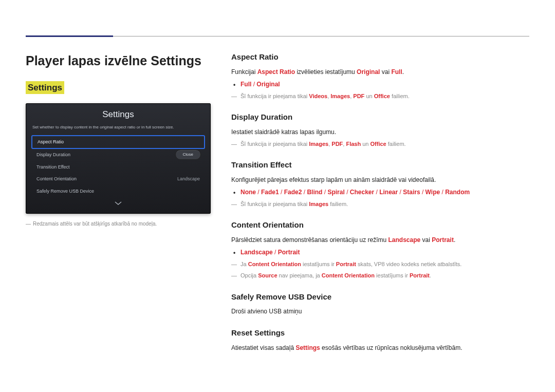 The width and height of the screenshot is (555, 392). What do you see at coordinates (380, 240) in the screenshot?
I see `orientation-desc: Pārslēdziet satura demonstrēšanas orient…` at bounding box center [380, 240].